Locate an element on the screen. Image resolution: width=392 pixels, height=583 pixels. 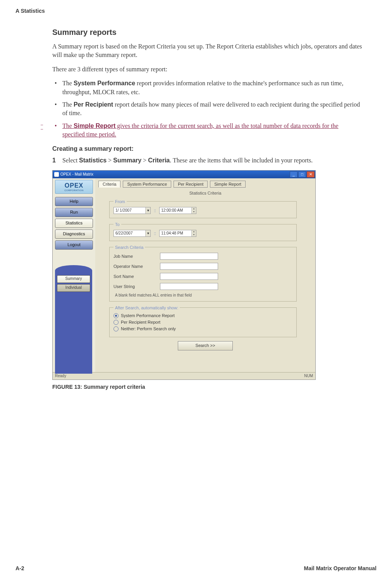
radio-perrecip: Per Recipient Report is located at coordinates (203, 323).